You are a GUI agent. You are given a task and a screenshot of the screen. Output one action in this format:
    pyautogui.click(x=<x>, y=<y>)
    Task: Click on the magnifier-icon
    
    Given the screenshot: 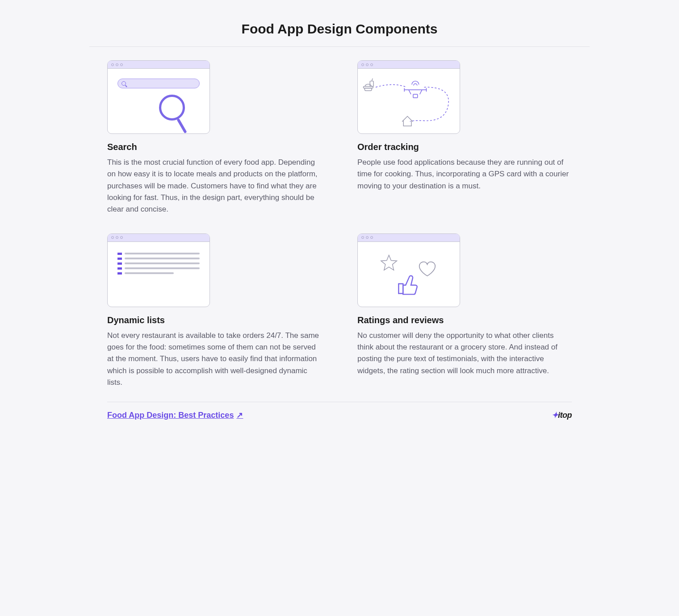 What is the action you would take?
    pyautogui.click(x=172, y=108)
    